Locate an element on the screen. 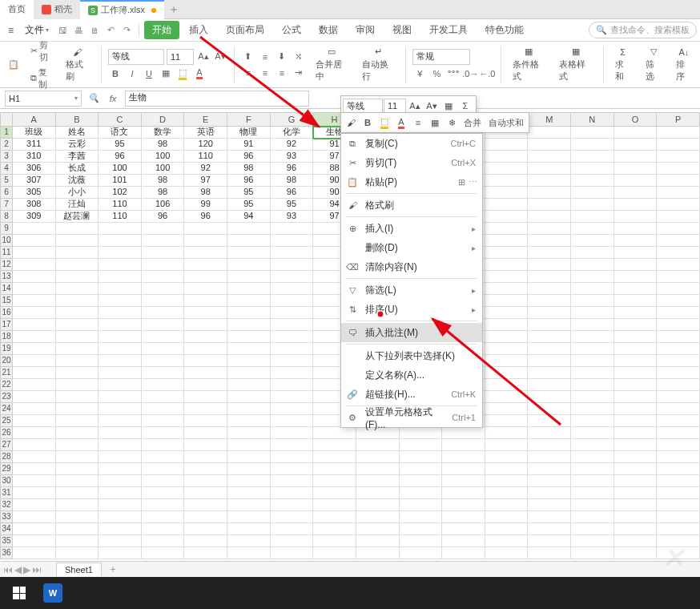  row-header: 1 is located at coordinates (6, 133).